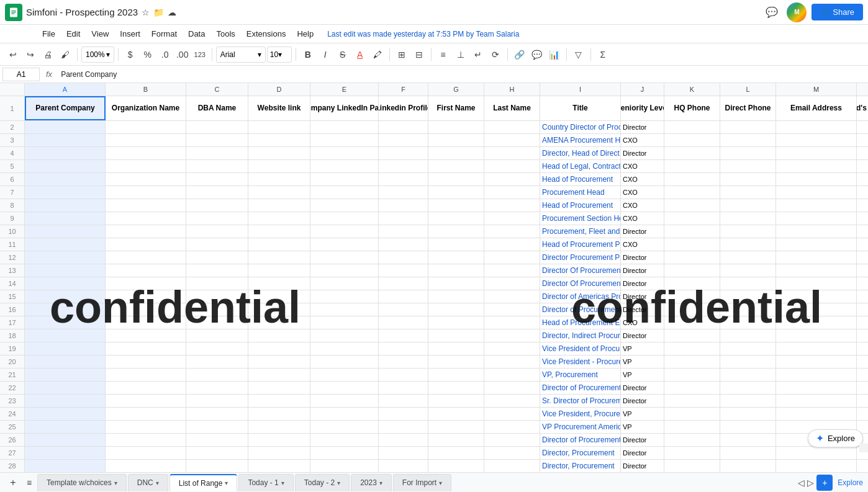  What do you see at coordinates (279, 401) in the screenshot?
I see `cell-D23` at bounding box center [279, 401].